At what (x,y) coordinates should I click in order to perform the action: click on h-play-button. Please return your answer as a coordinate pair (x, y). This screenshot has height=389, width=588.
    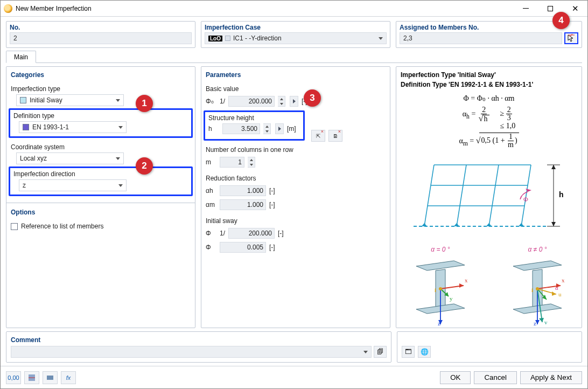
    Looking at the image, I should click on (279, 129).